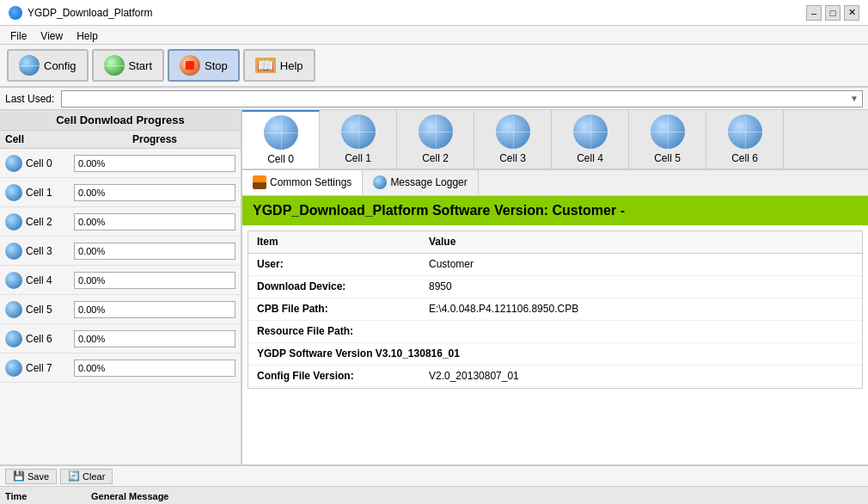 The height and width of the screenshot is (504, 868). What do you see at coordinates (190, 65) in the screenshot?
I see `stop-icon` at bounding box center [190, 65].